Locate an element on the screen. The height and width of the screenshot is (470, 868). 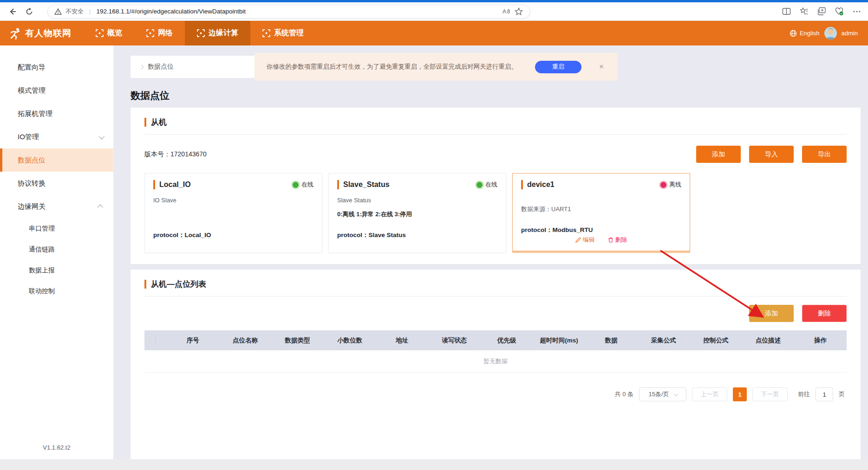
column-header: 点位描述 is located at coordinates (768, 341).